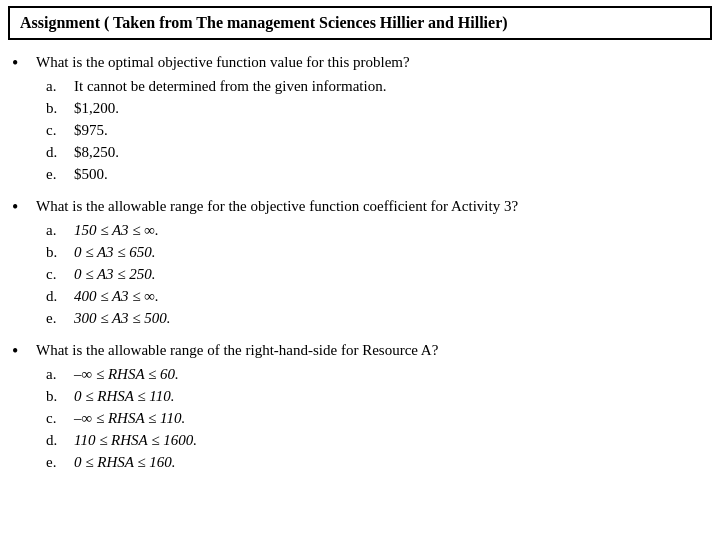 The width and height of the screenshot is (720, 540). Describe the element at coordinates (96, 152) in the screenshot. I see `option-value: $8,250.` at that location.